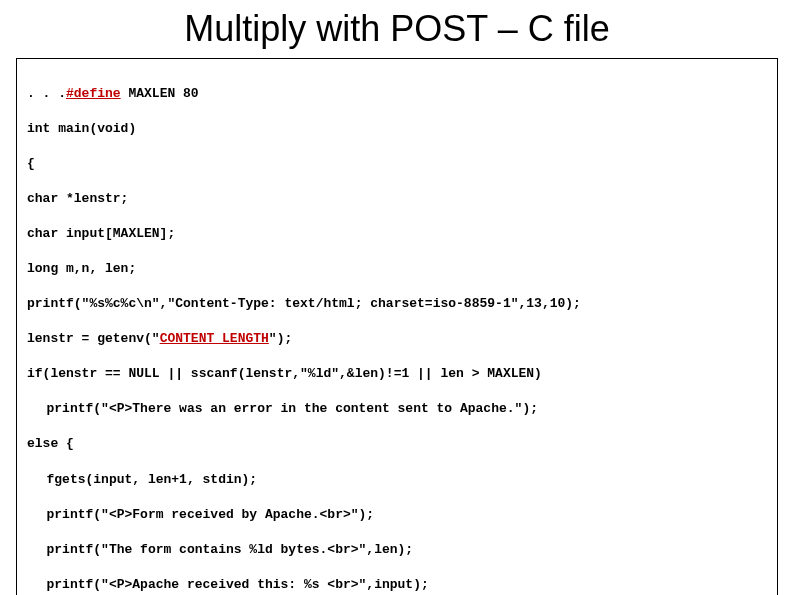  What do you see at coordinates (280, 338) in the screenshot?
I see `code-text: ");` at bounding box center [280, 338].